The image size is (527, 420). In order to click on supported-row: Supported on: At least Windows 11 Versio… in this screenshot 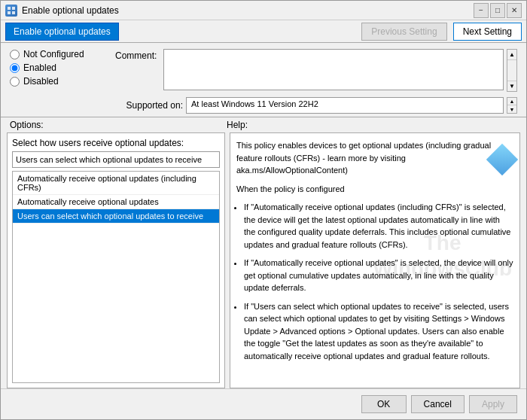, I will do `click(316, 105)`.